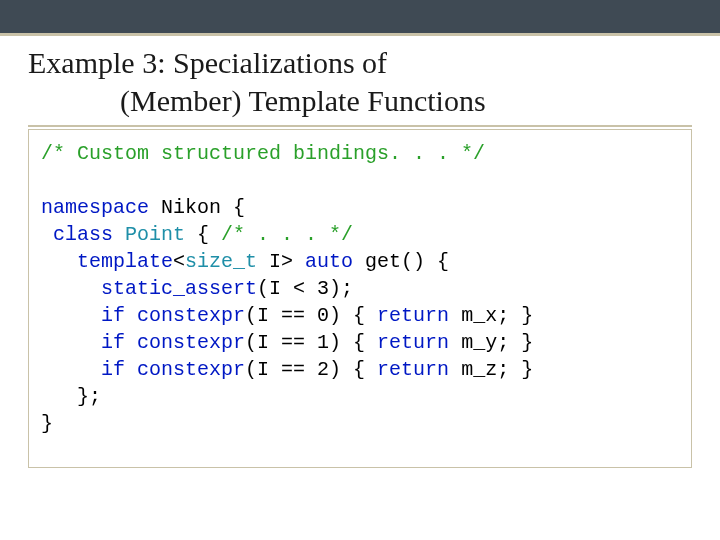  Describe the element at coordinates (197, 208) in the screenshot. I see `ns-name: Nikon {` at that location.